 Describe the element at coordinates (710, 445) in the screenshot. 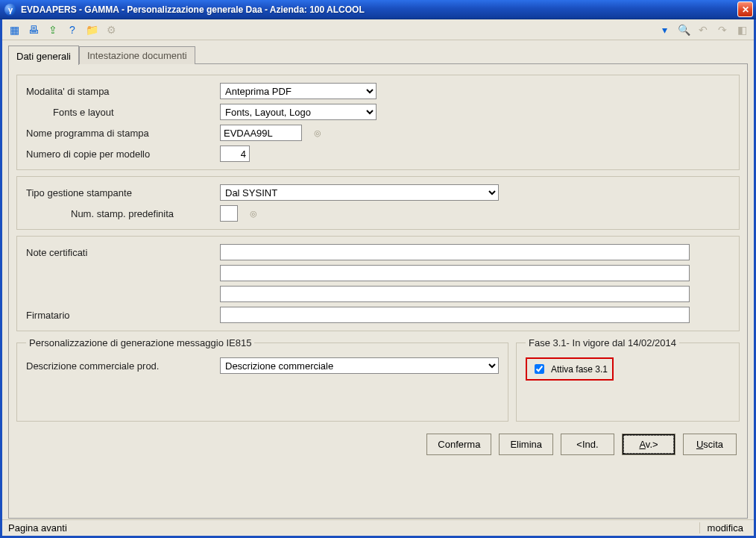

I see `exit-button: Uscita` at that location.